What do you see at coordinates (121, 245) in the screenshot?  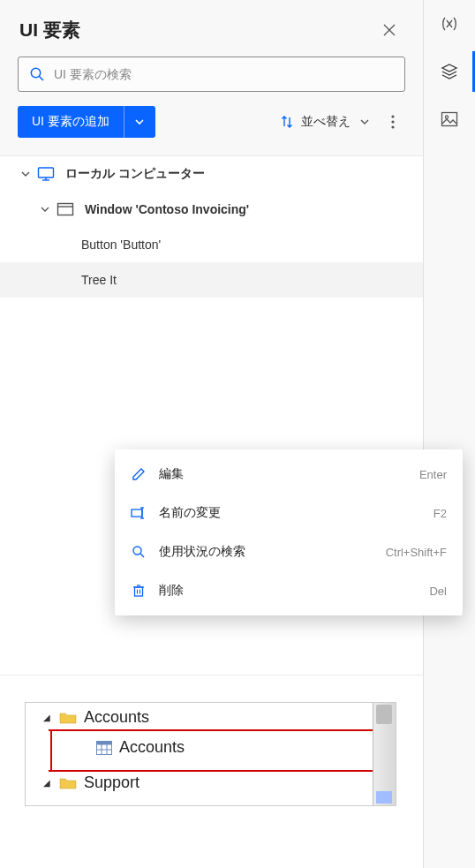 I see `tree-item-button-label: Button 'Button'` at bounding box center [121, 245].